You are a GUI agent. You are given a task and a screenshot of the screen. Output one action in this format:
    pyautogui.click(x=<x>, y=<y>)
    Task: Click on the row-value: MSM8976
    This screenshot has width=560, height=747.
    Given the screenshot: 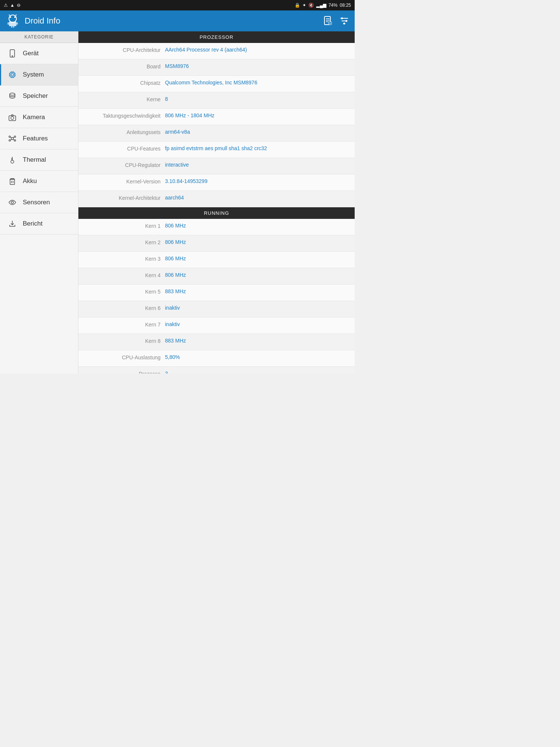 What is the action you would take?
    pyautogui.click(x=258, y=66)
    